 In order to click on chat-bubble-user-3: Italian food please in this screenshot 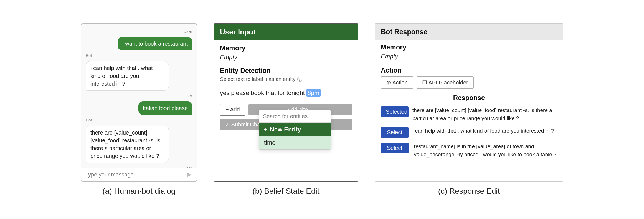, I will do `click(165, 108)`.